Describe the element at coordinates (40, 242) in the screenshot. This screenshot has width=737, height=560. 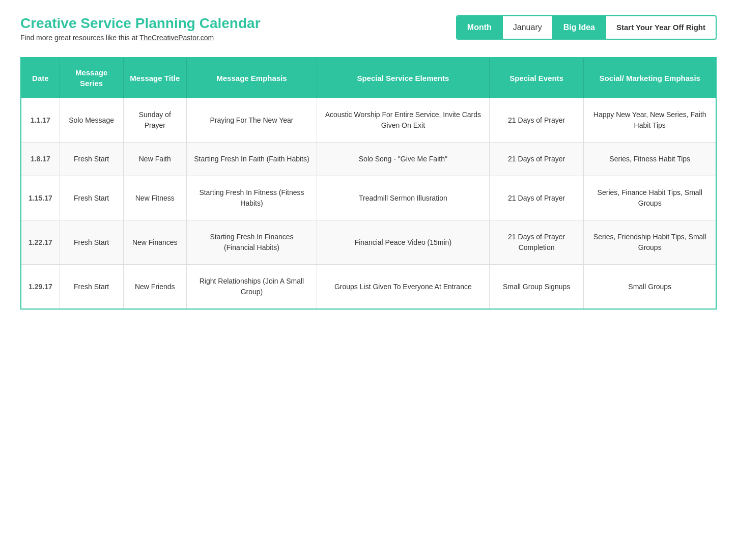
I see `cell-date: 1.22.17` at that location.